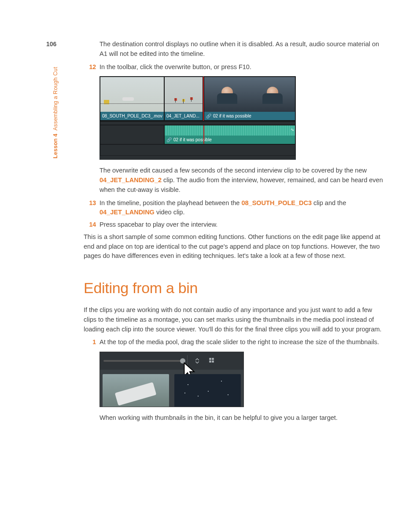 This screenshot has width=420, height=518. Describe the element at coordinates (234, 225) in the screenshot. I see `step-14: 14 Press spacebar to play over the inter…` at that location.